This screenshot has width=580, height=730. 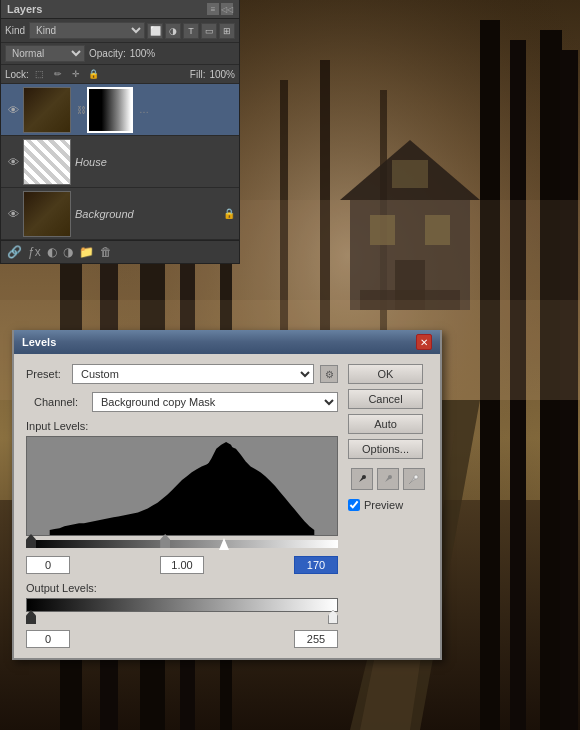 I want to click on midtone-input-field, so click(x=182, y=565).